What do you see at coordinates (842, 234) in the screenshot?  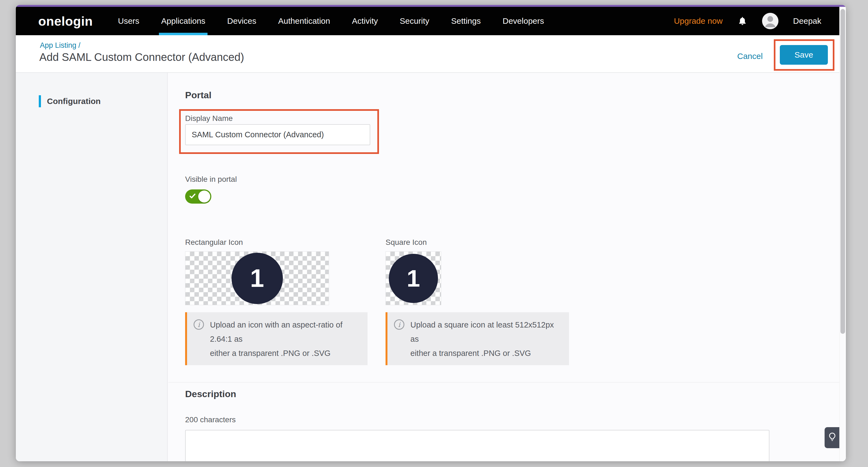 I see `scrollbar-track` at bounding box center [842, 234].